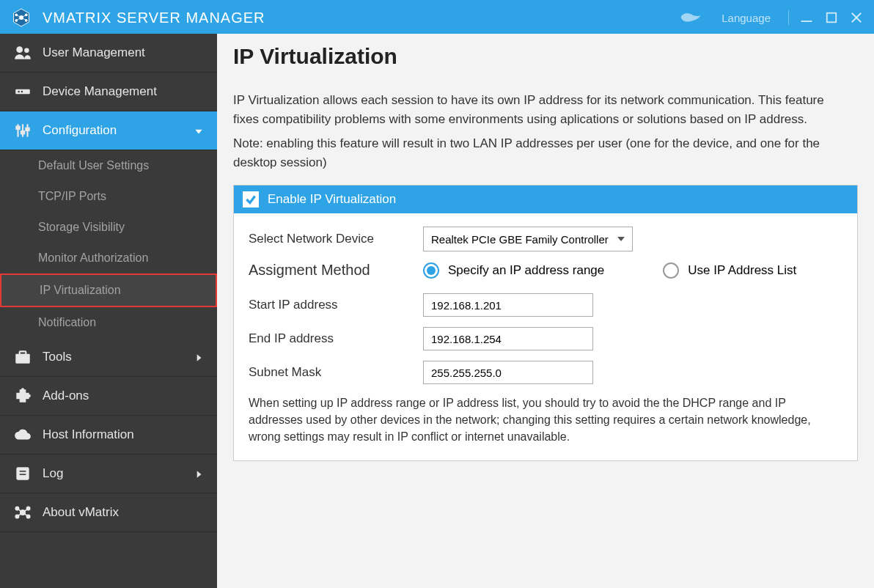  What do you see at coordinates (742, 271) in the screenshot?
I see `radio-label: Use IP Address List` at bounding box center [742, 271].